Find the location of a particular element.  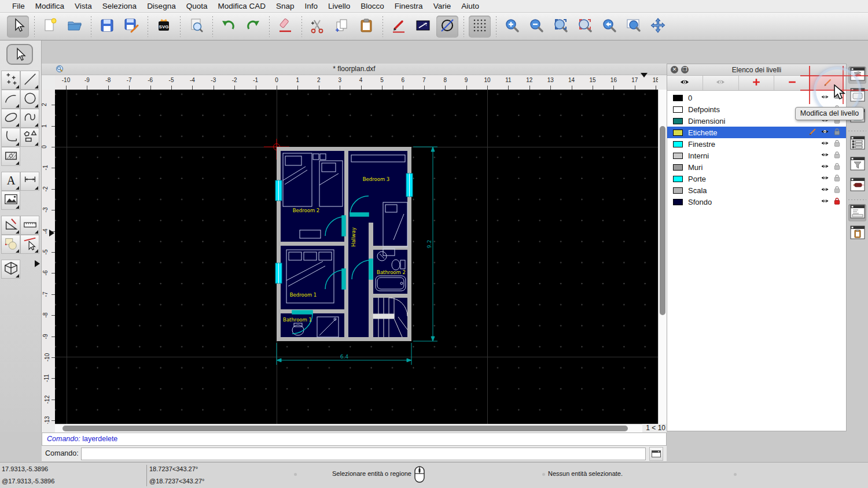

text-tool-button: A is located at coordinates (10, 182).